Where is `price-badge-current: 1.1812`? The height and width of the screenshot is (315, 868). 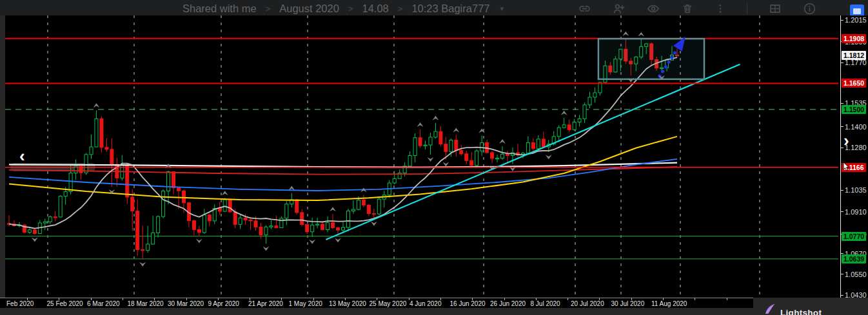 price-badge-current: 1.1812 is located at coordinates (854, 55).